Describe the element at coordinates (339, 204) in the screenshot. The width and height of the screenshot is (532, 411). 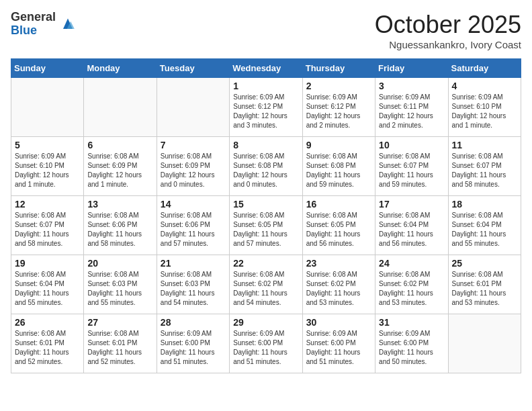
I see `day-number: 16` at that location.